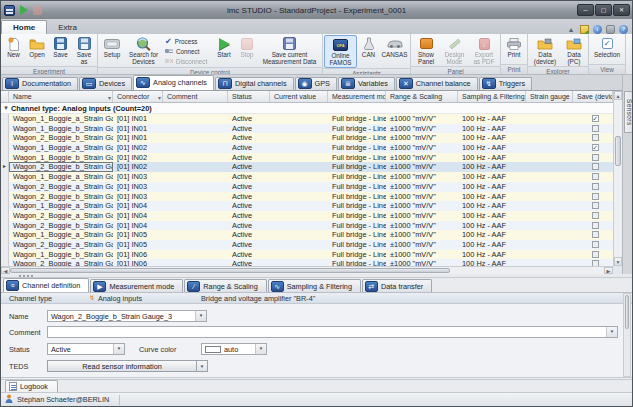  What do you see at coordinates (584, 30) in the screenshot?
I see `edit-logbook-icon` at bounding box center [584, 30].